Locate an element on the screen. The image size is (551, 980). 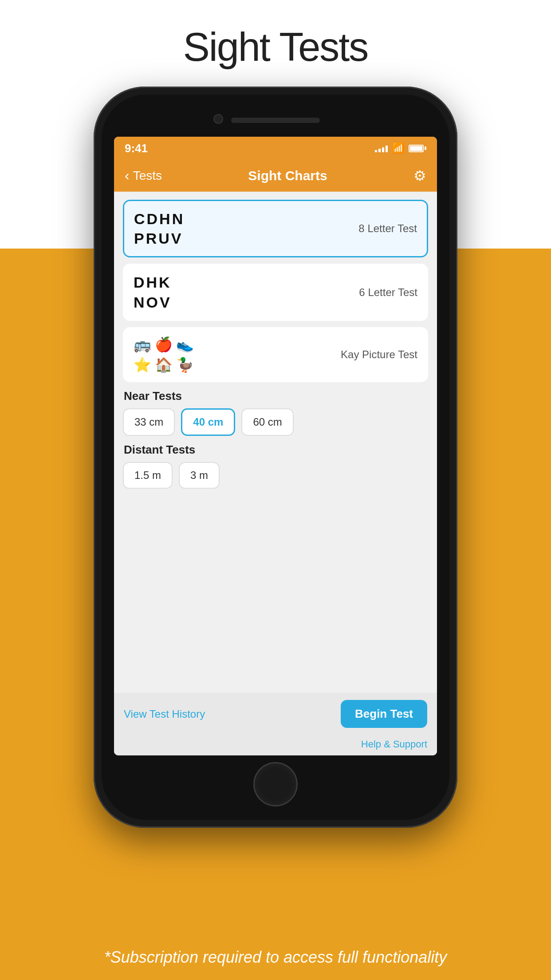
distant-tests-row: 1.5 m 3 m is located at coordinates (276, 475).